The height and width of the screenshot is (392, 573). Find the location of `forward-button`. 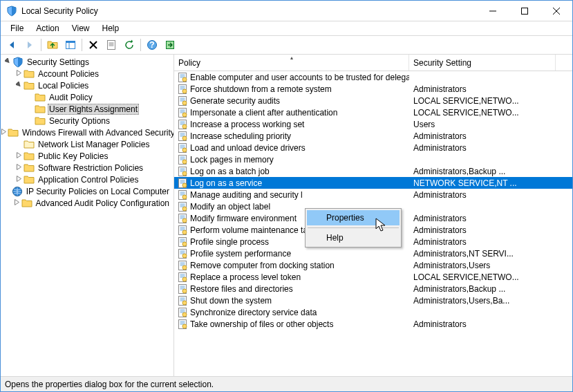

forward-button is located at coordinates (30, 45).